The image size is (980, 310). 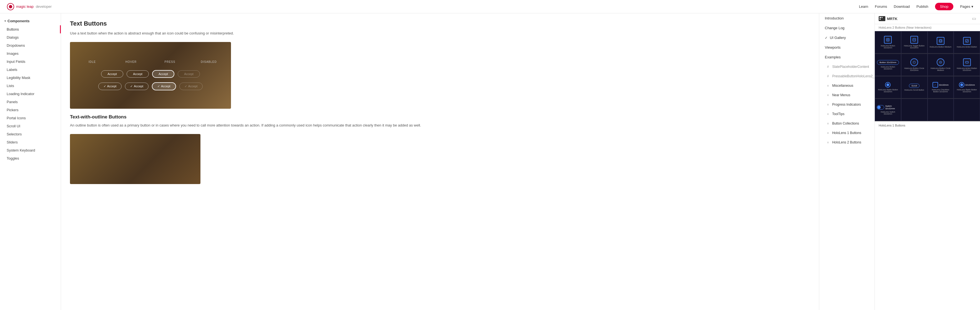 What do you see at coordinates (928, 125) in the screenshot?
I see `hololens1-buttons-label: HoloLens 1 Buttons` at bounding box center [928, 125].